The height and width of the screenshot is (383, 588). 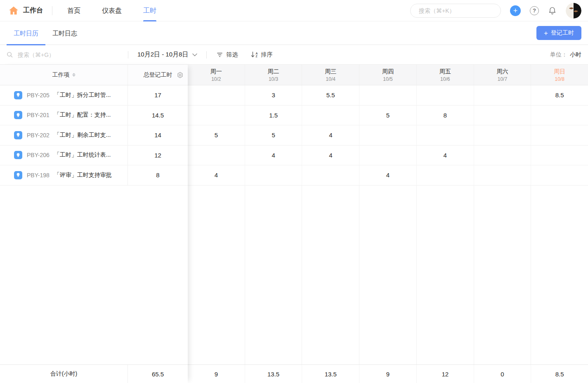 I want to click on filter-icon, so click(x=220, y=55).